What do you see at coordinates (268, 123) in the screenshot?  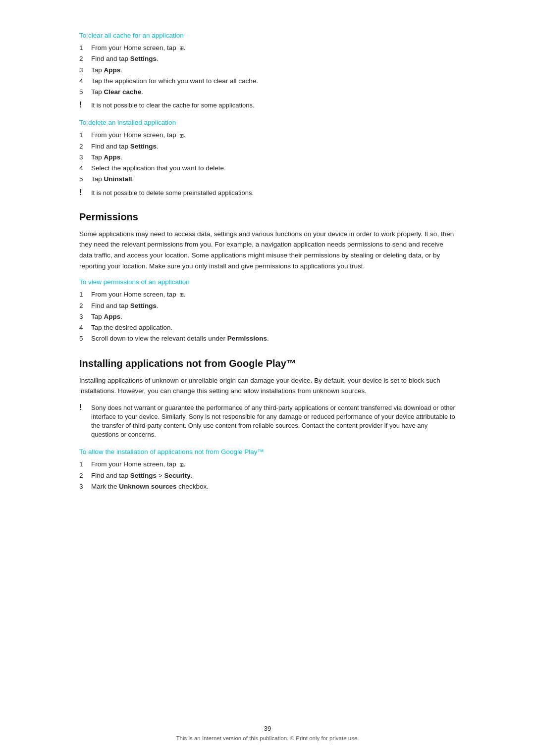 I see `delete-app-heading: To delete an installed application` at bounding box center [268, 123].